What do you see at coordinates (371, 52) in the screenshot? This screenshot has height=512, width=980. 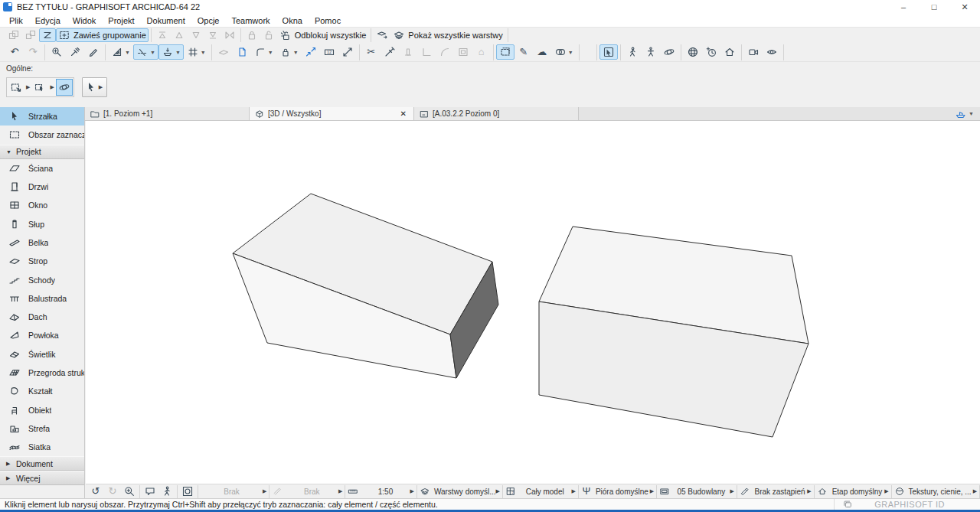 I see `split-button: ✂` at bounding box center [371, 52].